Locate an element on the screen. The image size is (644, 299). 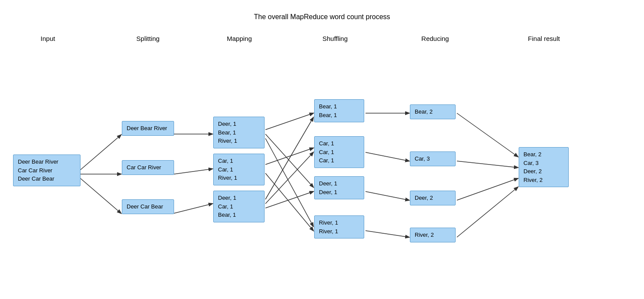
box-split1: Deer Bear River is located at coordinates (148, 128).